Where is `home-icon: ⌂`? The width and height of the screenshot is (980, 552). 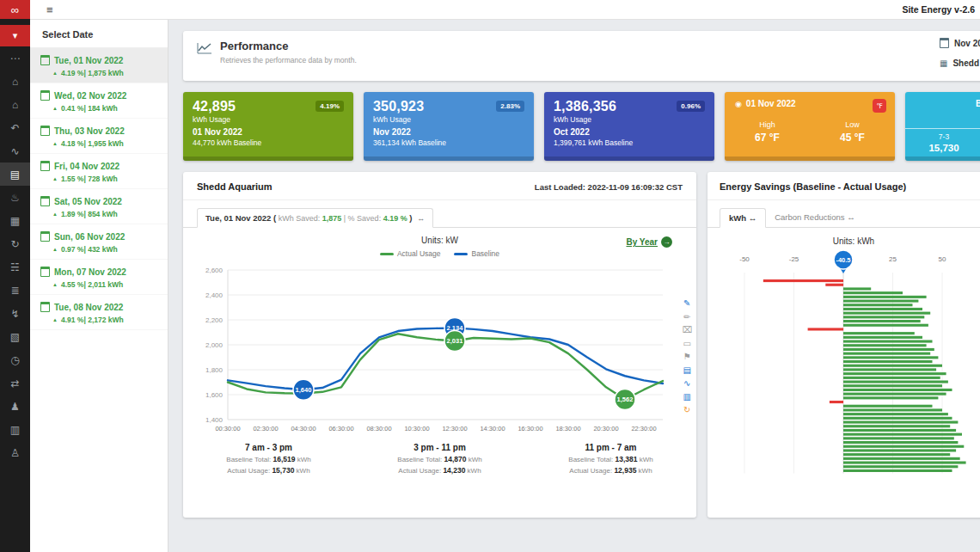
home-icon: ⌂ is located at coordinates (15, 81).